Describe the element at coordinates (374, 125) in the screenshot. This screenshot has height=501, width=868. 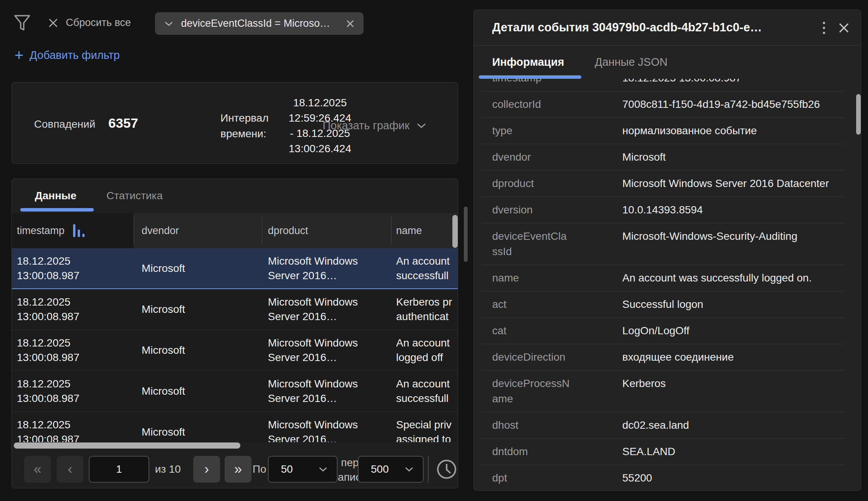
I see `show-chart-toggle: Показать график` at that location.